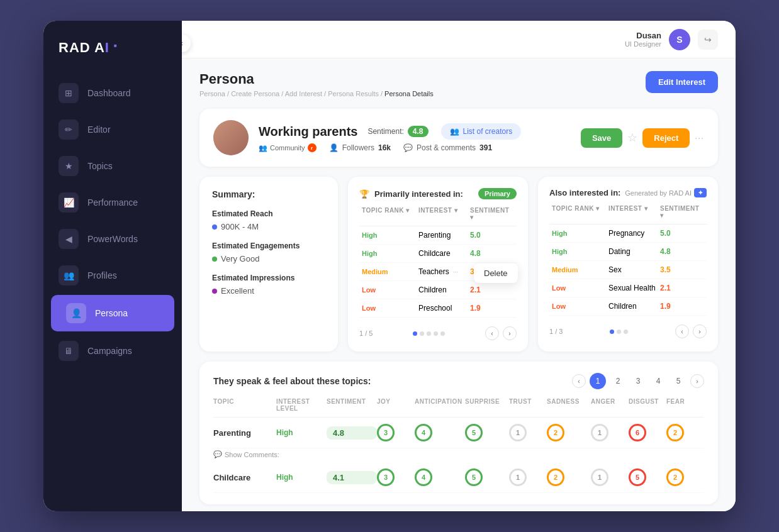 The image size is (779, 532). What do you see at coordinates (438, 254) in the screenshot?
I see `table-row: High Childcare 4.8` at bounding box center [438, 254].